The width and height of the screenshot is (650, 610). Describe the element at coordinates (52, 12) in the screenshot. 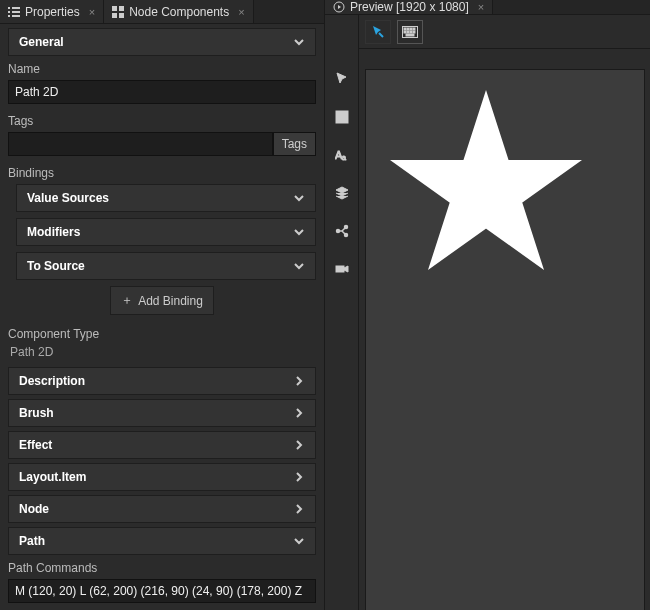

I see `tab-label: Properties` at that location.